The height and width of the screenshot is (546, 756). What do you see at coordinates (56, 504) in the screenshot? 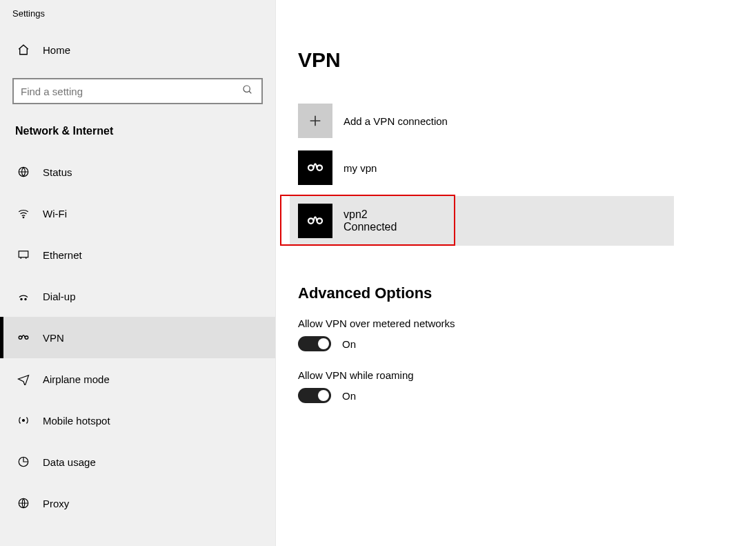
I see `sidebar-item-label: Proxy` at bounding box center [56, 504].